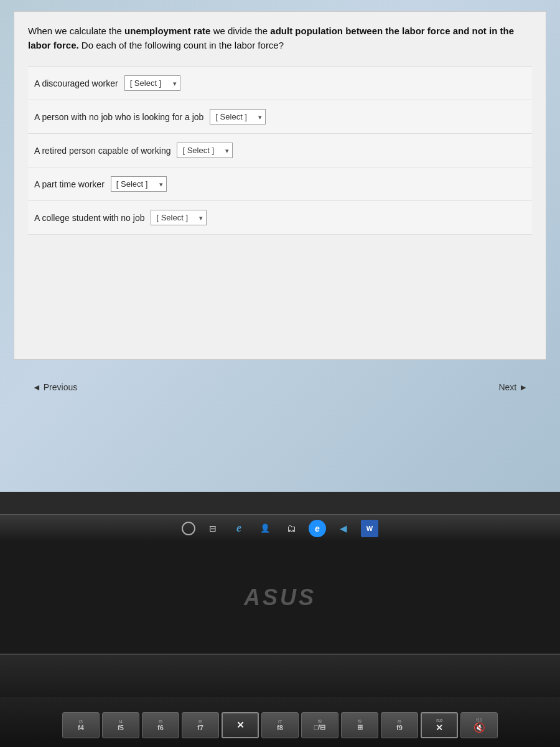 This screenshot has width=560, height=747. What do you see at coordinates (280, 117) in the screenshot?
I see `question-row-looking: A person with no job who is looking for …` at bounding box center [280, 117].